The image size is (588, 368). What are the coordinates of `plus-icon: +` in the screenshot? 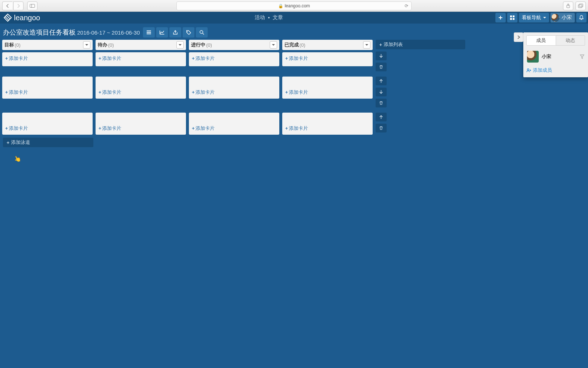 It's located at (8, 143).